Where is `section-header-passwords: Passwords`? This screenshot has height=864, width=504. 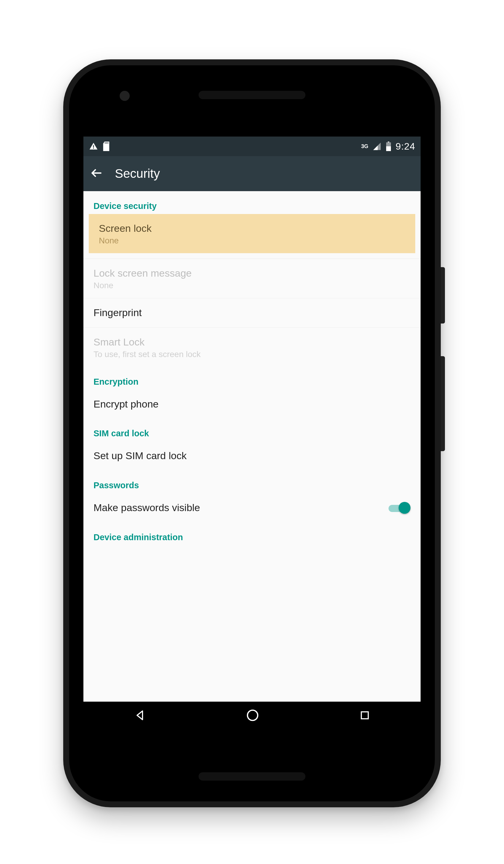
section-header-passwords: Passwords is located at coordinates (252, 482).